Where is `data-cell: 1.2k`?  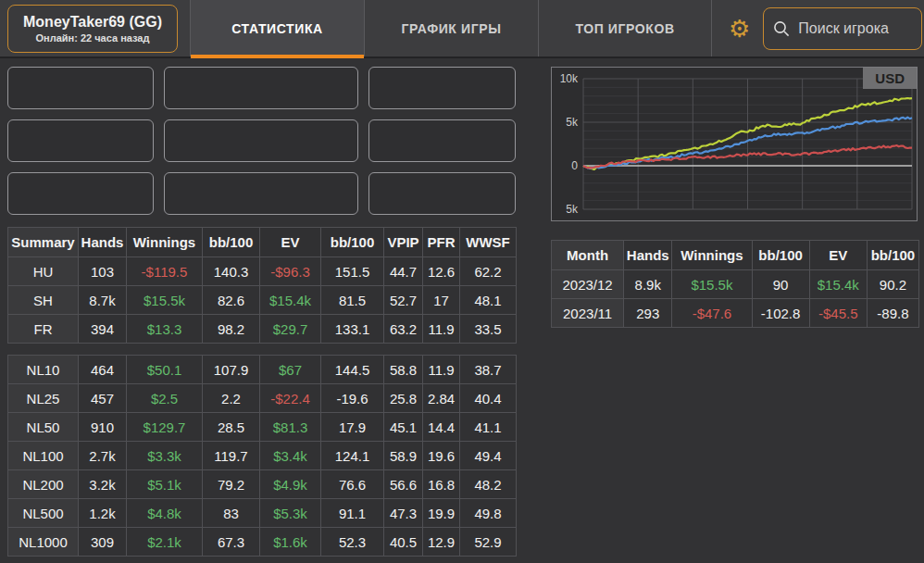
data-cell: 1.2k is located at coordinates (103, 513).